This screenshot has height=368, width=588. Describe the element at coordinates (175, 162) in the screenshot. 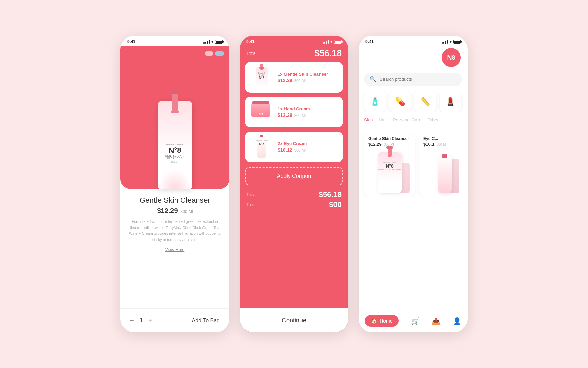

I see `bottle-ml: 300ml e` at that location.